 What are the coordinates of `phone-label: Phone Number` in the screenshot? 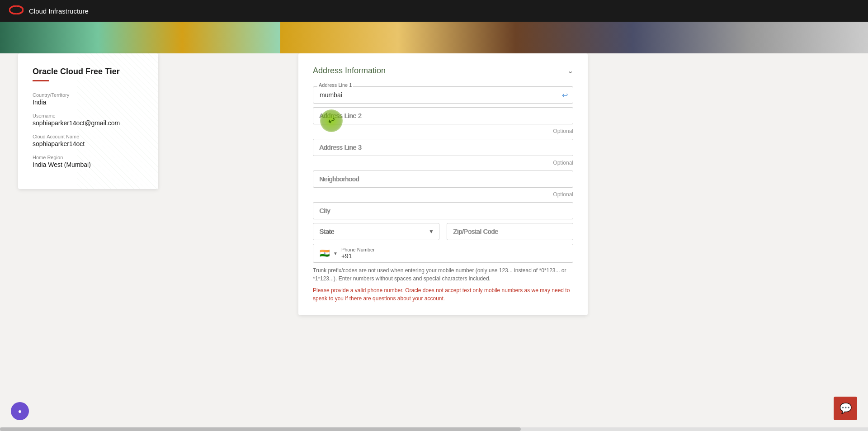 It's located at (454, 250).